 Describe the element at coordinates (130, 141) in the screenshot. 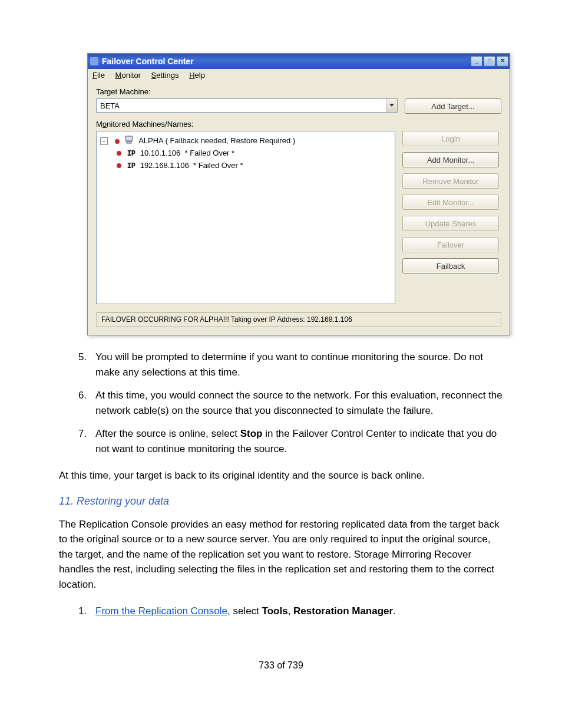

I see `computer-icon` at that location.